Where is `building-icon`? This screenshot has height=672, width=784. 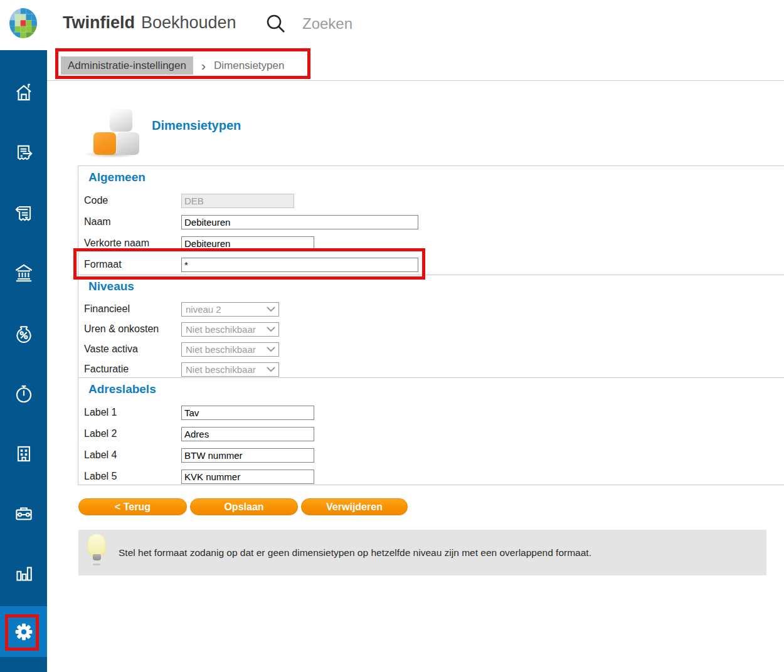
building-icon is located at coordinates (24, 454).